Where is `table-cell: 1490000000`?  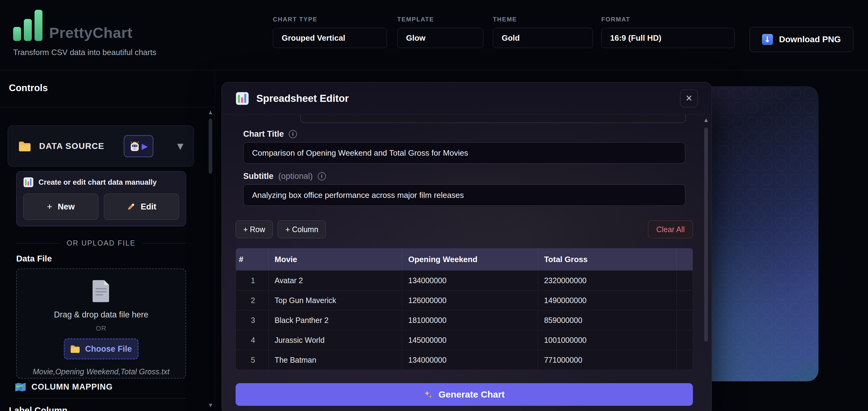
table-cell: 1490000000 is located at coordinates (607, 300).